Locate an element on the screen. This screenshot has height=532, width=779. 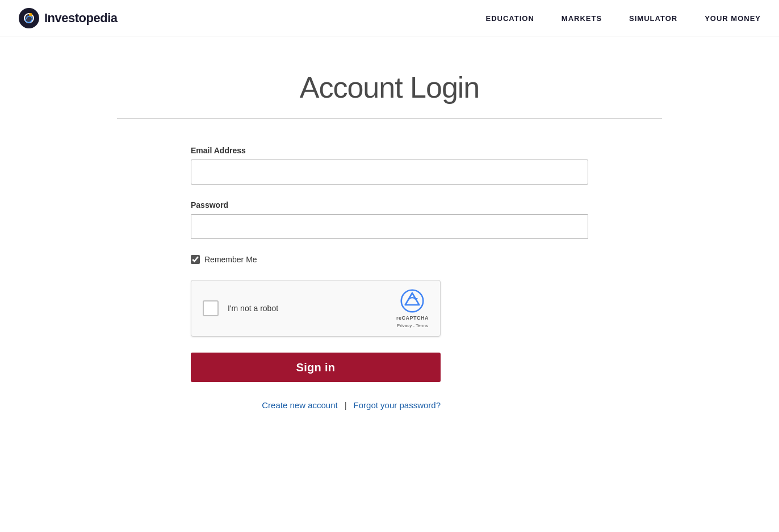
nav-simulator: SIMULATOR is located at coordinates (653, 18).